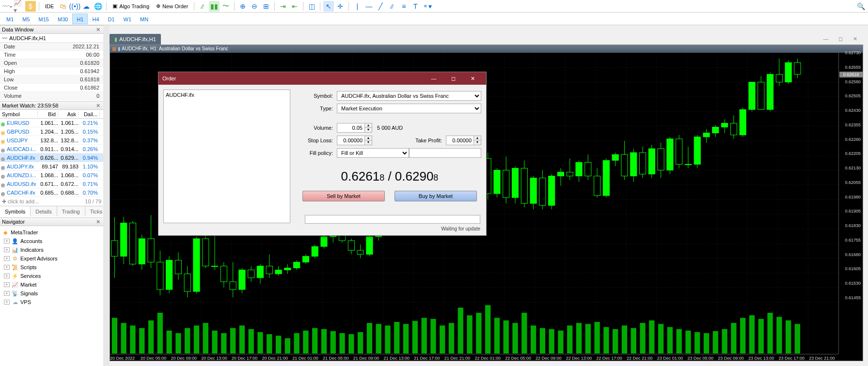 This screenshot has width=868, height=366. Describe the element at coordinates (51, 201) in the screenshot. I see `market-watch-add: ✚ click to add... 10 / 79` at that location.